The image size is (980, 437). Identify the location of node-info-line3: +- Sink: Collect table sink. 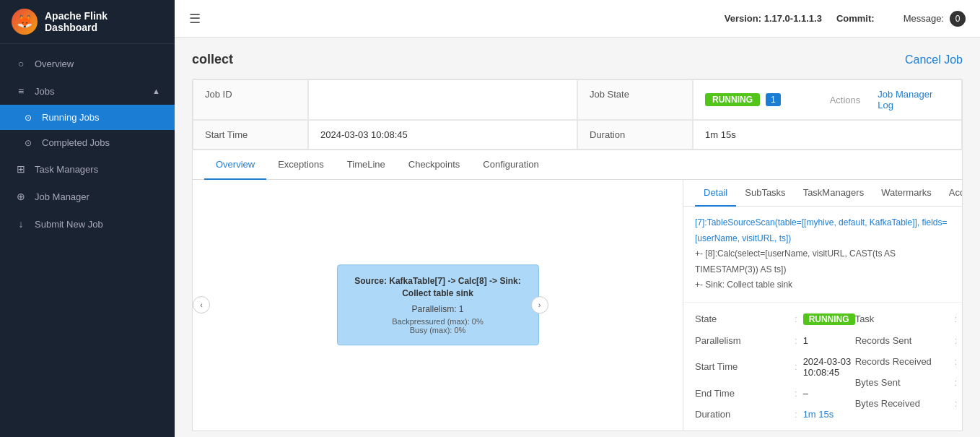
(823, 285).